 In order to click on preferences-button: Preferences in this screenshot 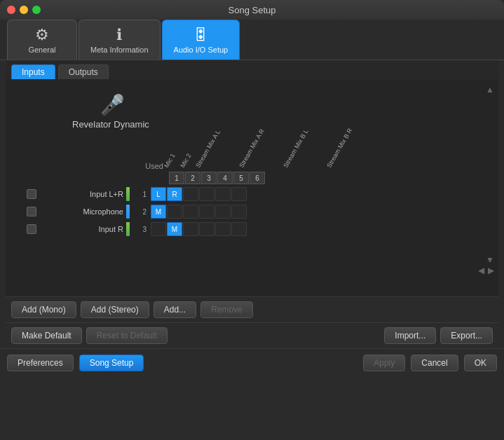, I will do `click(41, 363)`.